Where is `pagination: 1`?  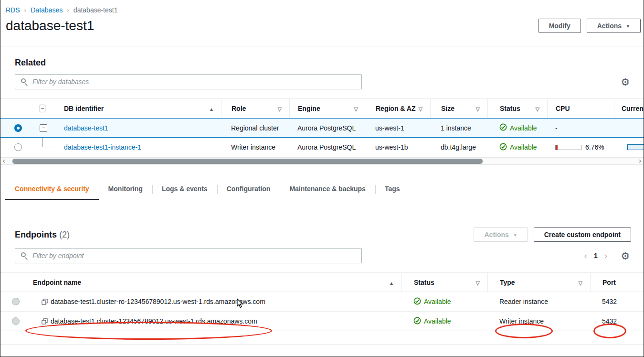 pagination: 1 is located at coordinates (596, 256).